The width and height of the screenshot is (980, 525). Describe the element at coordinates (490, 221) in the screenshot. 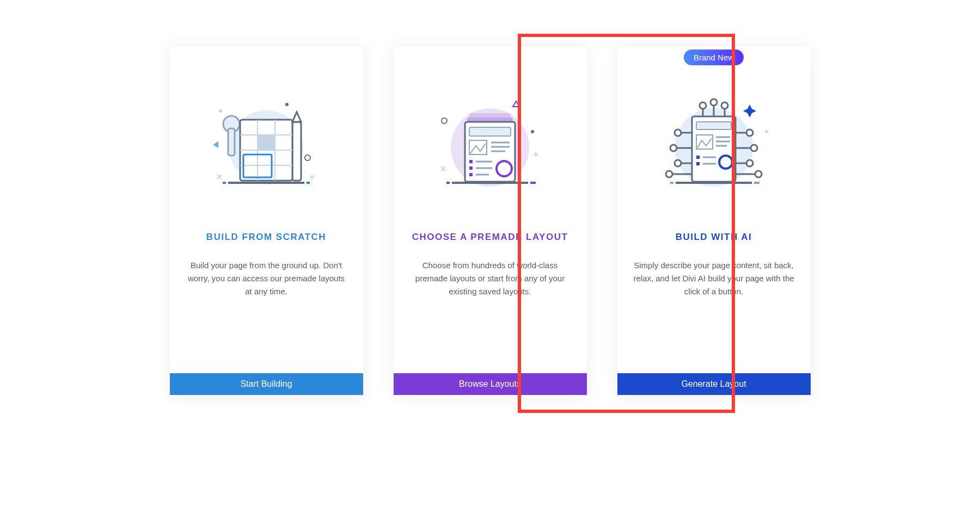

I see `card-premade-layout: CHOOSE A PREMADE LAYOUT Choose from hund…` at that location.